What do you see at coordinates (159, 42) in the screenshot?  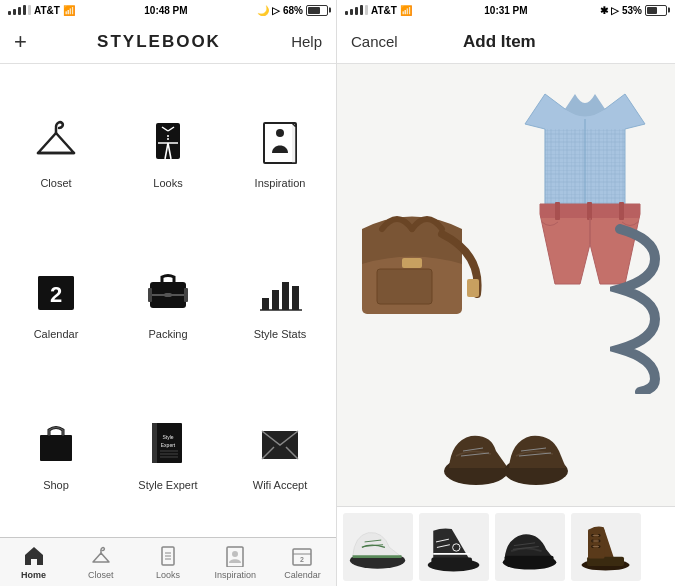 I see `app-title: STYLEBOOK` at bounding box center [159, 42].